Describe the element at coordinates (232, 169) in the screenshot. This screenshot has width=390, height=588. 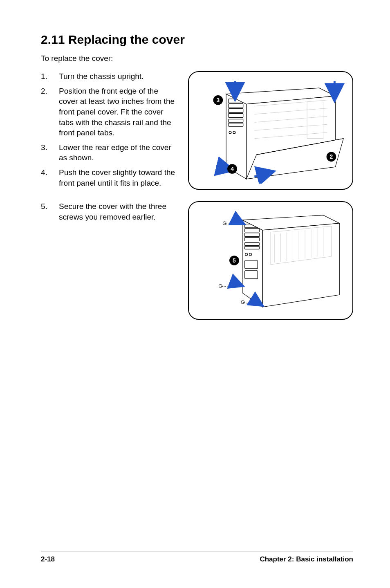
I see `badge-4: 4` at that location.